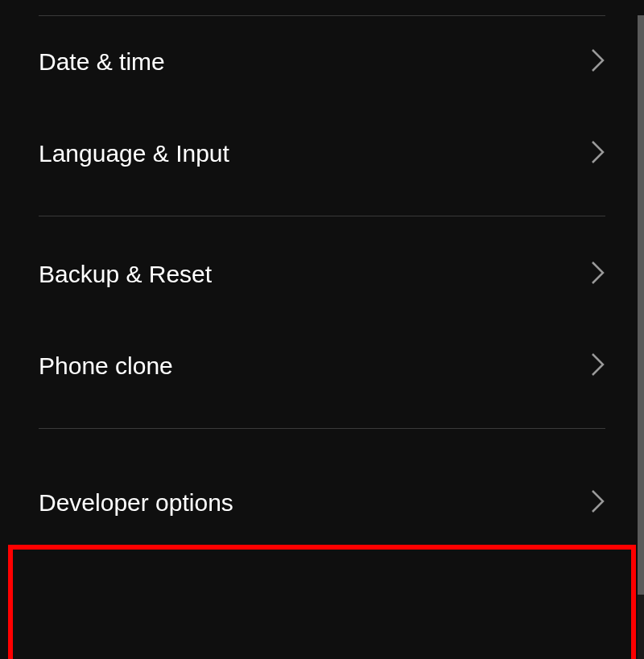 This screenshot has height=659, width=644. Describe the element at coordinates (641, 305) in the screenshot. I see `scrollbar-thumb` at that location.